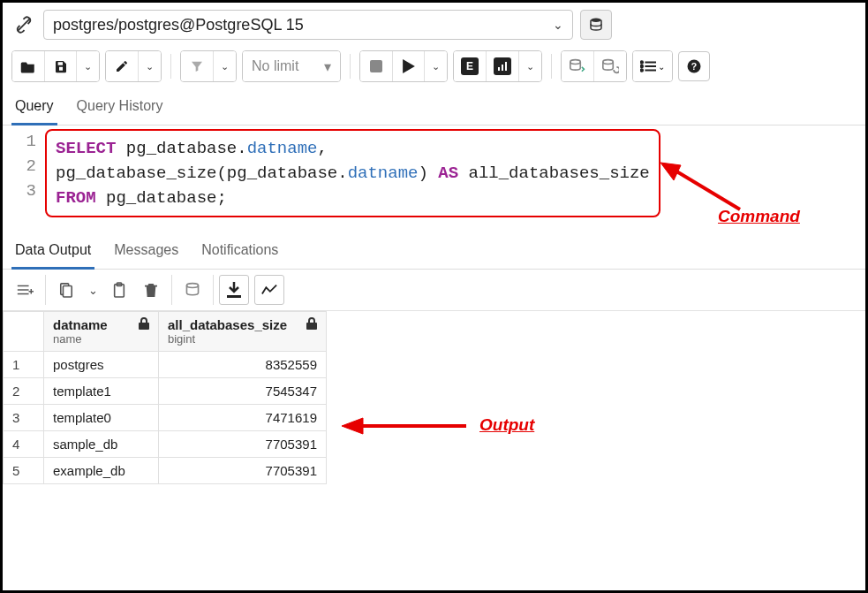  I want to click on rollback-button, so click(609, 66).